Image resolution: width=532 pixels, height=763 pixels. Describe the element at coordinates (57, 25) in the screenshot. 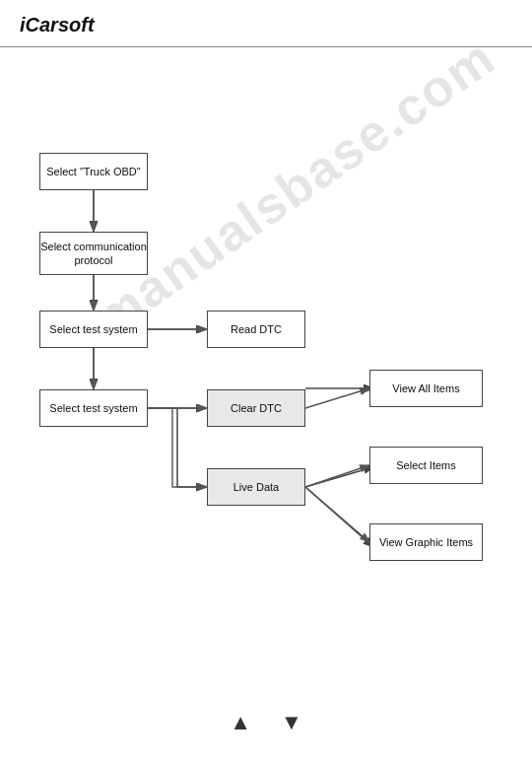

I see `app-title: iCarsoft` at that location.